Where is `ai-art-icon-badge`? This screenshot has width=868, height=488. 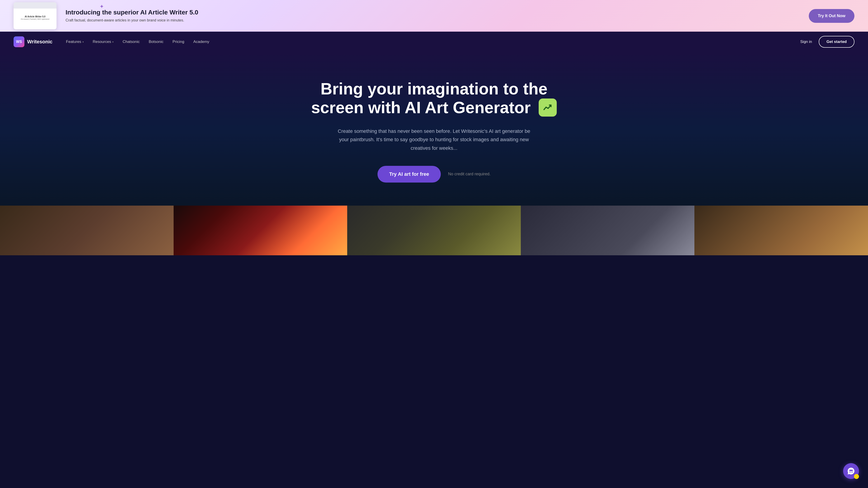
ai-art-icon-badge is located at coordinates (548, 107).